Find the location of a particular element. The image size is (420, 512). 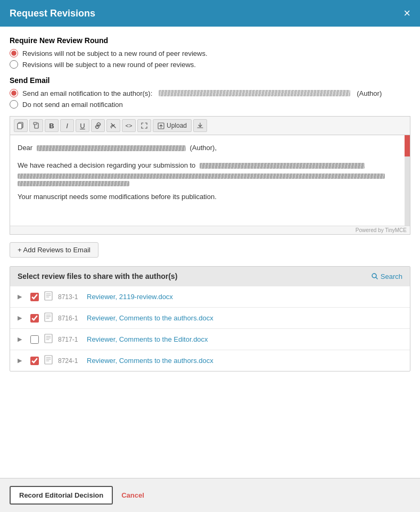

file-row: ▶ 8717-1 Reviewer, Comments to the Edito… is located at coordinates (210, 339).